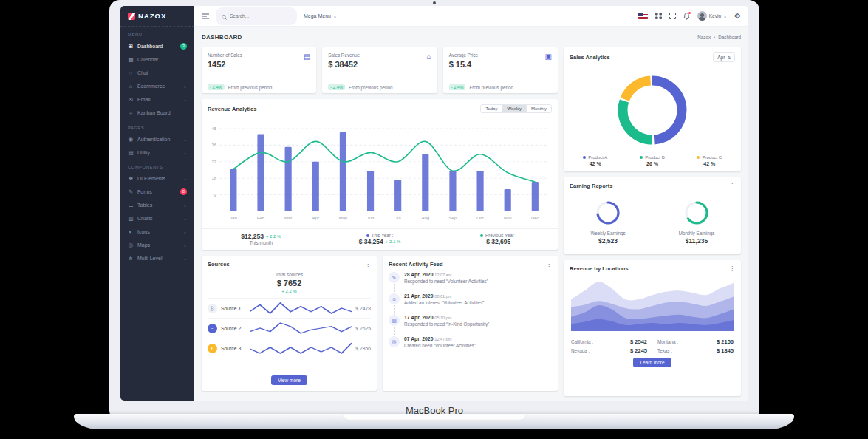  Describe the element at coordinates (737, 16) in the screenshot. I see `settings-gear-icon: ⚙` at that location.